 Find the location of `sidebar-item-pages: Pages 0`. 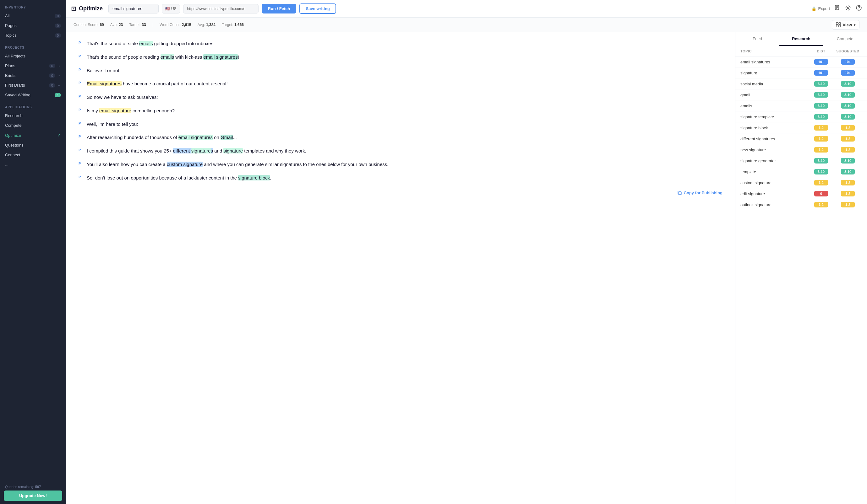

sidebar-item-pages: Pages 0 is located at coordinates (33, 25).